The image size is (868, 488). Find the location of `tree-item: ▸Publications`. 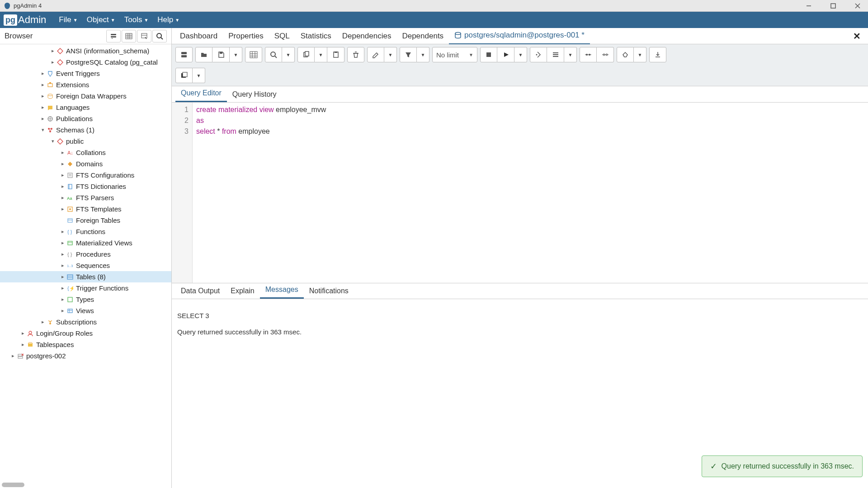

tree-item: ▸Publications is located at coordinates (86, 118).